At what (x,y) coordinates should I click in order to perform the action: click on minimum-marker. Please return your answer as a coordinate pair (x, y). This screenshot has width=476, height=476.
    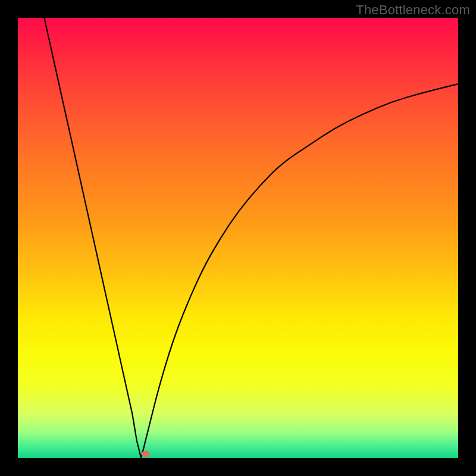
    Looking at the image, I should click on (146, 453).